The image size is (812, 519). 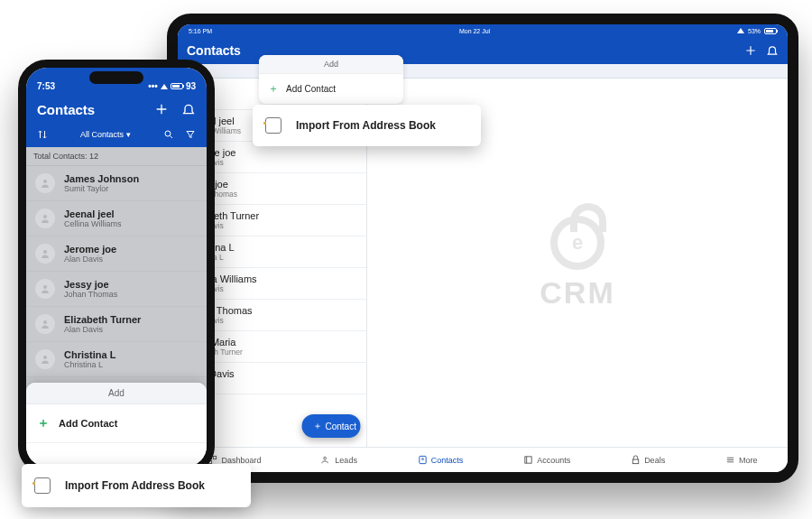 What do you see at coordinates (66, 110) in the screenshot?
I see `phone-title: Contacts` at bounding box center [66, 110].